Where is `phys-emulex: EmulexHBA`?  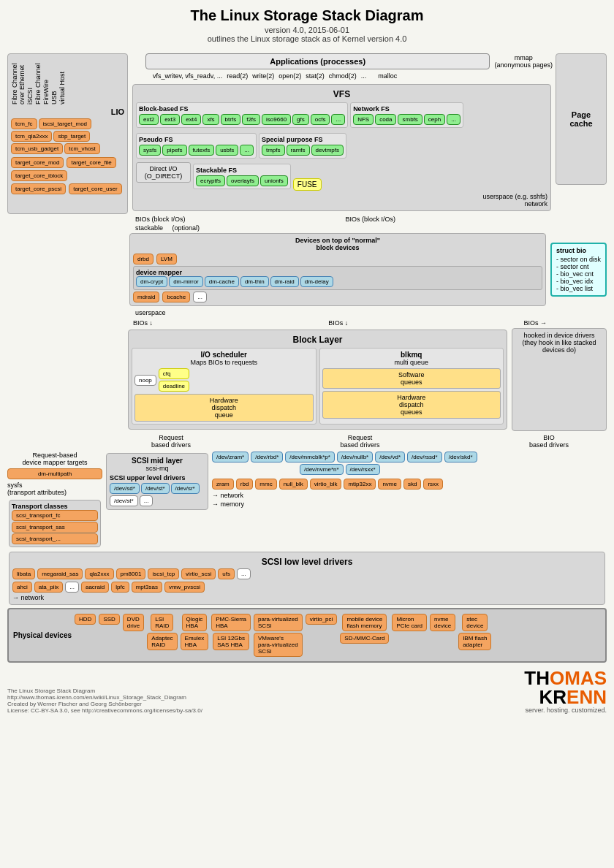
phys-emulex: EmulexHBA is located at coordinates (194, 642).